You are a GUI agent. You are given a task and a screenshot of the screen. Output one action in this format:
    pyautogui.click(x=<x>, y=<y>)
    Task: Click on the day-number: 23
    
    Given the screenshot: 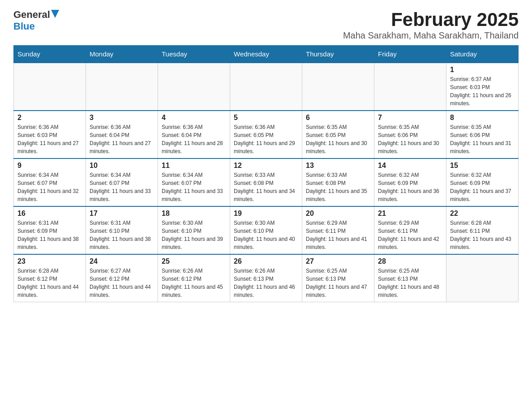 What is the action you would take?
    pyautogui.click(x=50, y=261)
    